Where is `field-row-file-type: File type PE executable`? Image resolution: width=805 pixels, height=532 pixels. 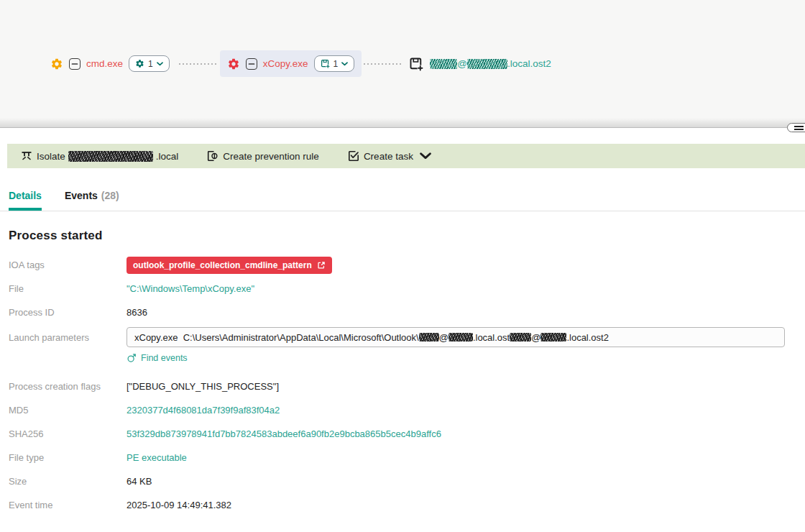
field-row-file-type: File type PE executable is located at coordinates (407, 457).